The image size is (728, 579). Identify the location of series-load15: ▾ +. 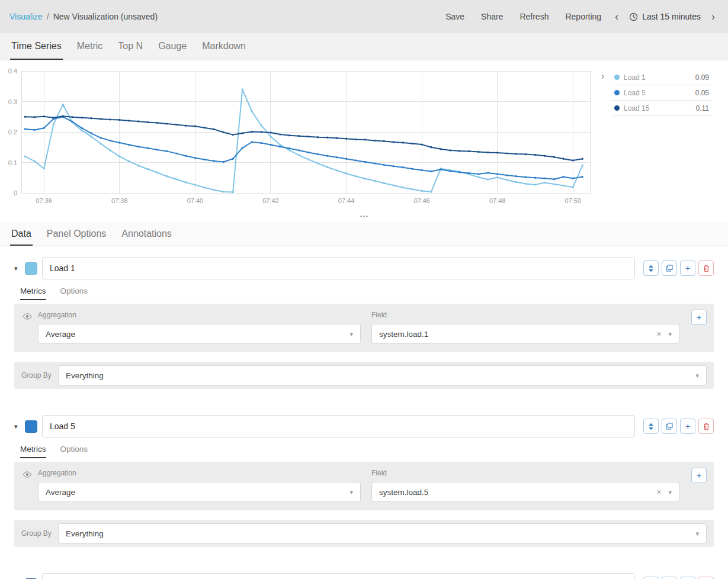
(364, 571).